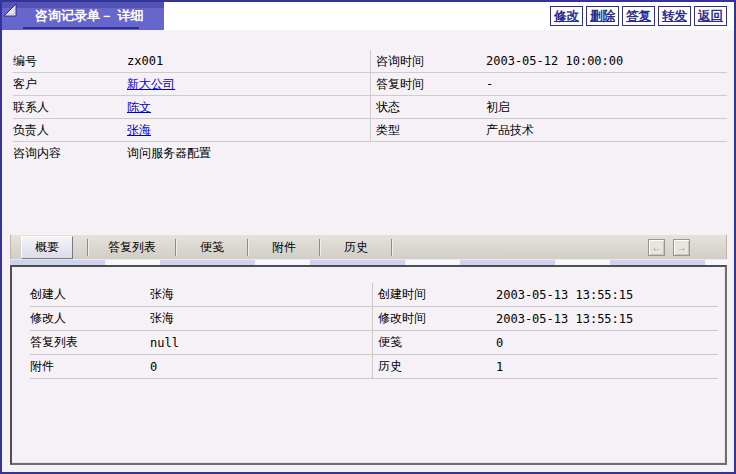  Describe the element at coordinates (374, 295) in the screenshot. I see `table-row: 创建人 张海 创建时间 2003-05-13 13:55:15` at that location.